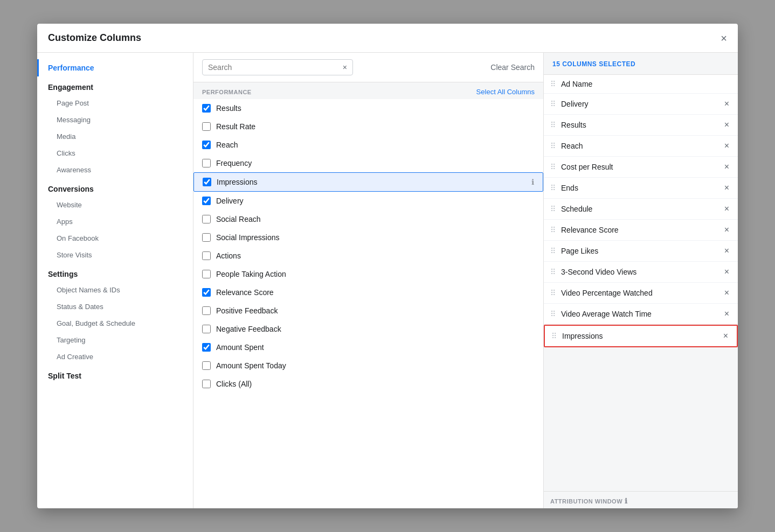 The image size is (775, 532). Describe the element at coordinates (369, 256) in the screenshot. I see `column-item-actions: Actions` at that location.